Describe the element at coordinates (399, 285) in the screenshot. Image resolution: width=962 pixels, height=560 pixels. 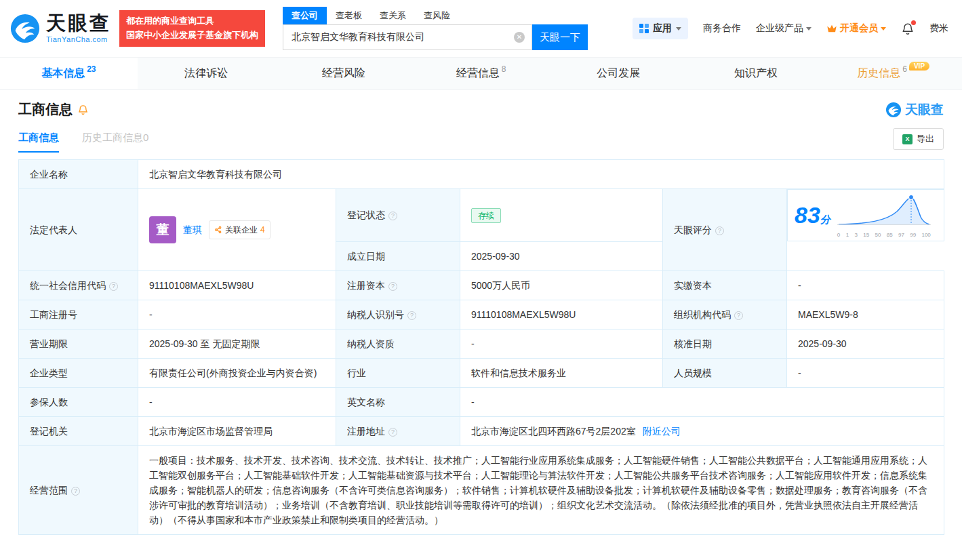
I see `label-reg-capital: 注册资本?` at that location.